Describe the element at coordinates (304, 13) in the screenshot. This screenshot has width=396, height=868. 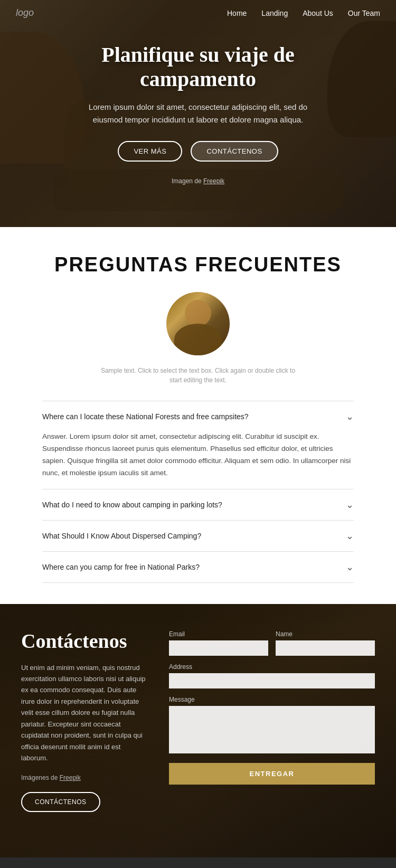
I see `nav-links: Home Landing About Us Our Team` at that location.